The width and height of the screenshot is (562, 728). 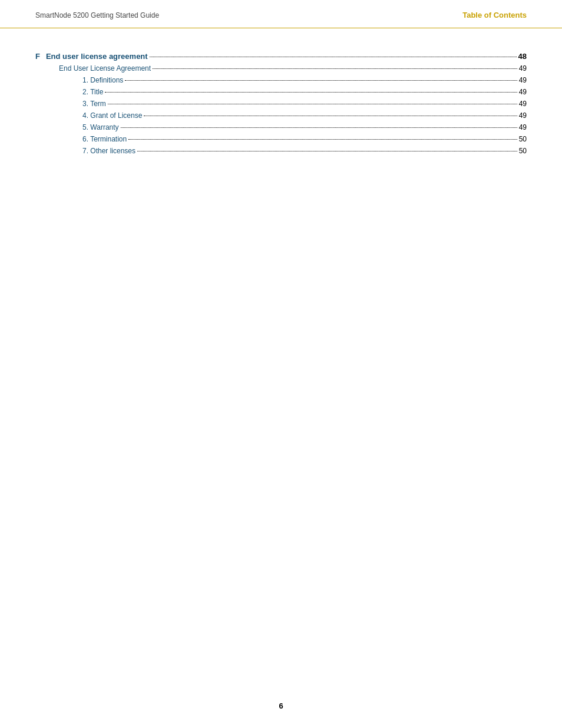 What do you see at coordinates (93, 92) in the screenshot?
I see `toc-label-title: 2. Title` at bounding box center [93, 92].